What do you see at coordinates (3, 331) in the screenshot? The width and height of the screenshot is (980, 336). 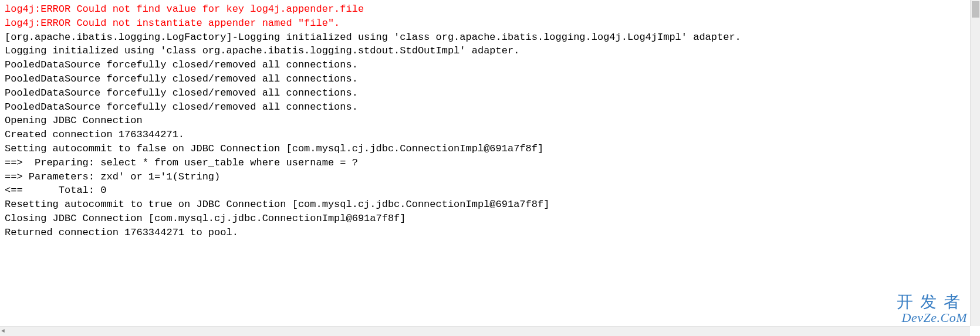 I see `scroll-left-icon: ◄` at bounding box center [3, 331].